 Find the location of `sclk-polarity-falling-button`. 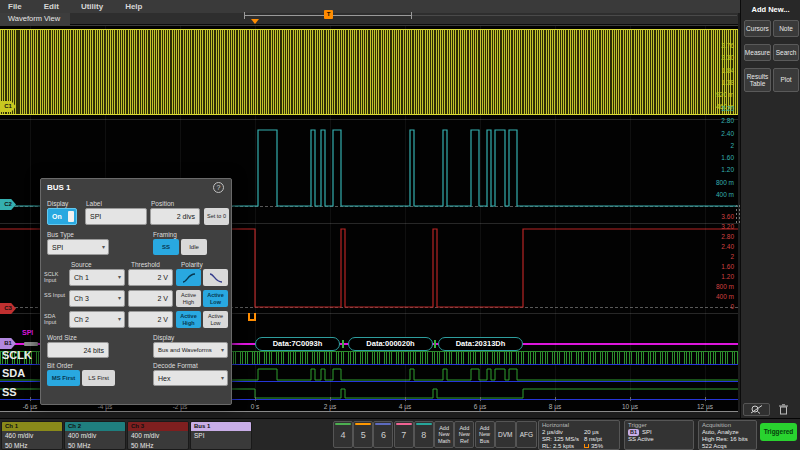

sclk-polarity-falling-button is located at coordinates (216, 278).